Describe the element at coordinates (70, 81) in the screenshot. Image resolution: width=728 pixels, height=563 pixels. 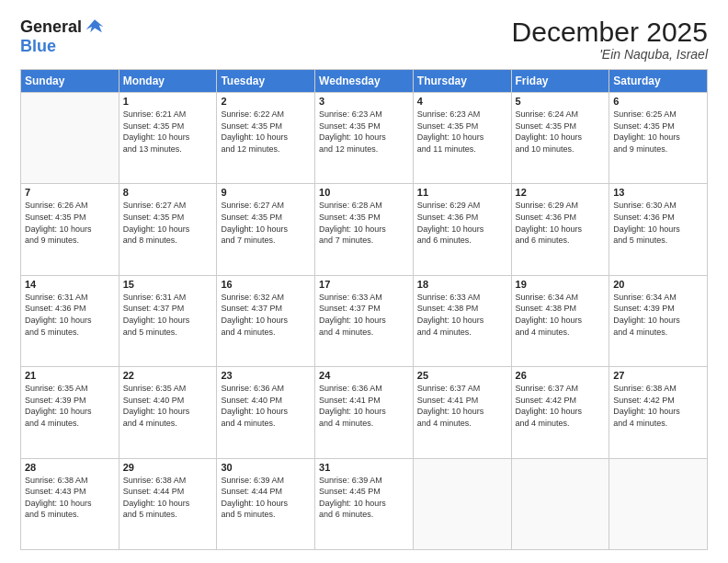
I see `col-sunday: Sunday` at that location.